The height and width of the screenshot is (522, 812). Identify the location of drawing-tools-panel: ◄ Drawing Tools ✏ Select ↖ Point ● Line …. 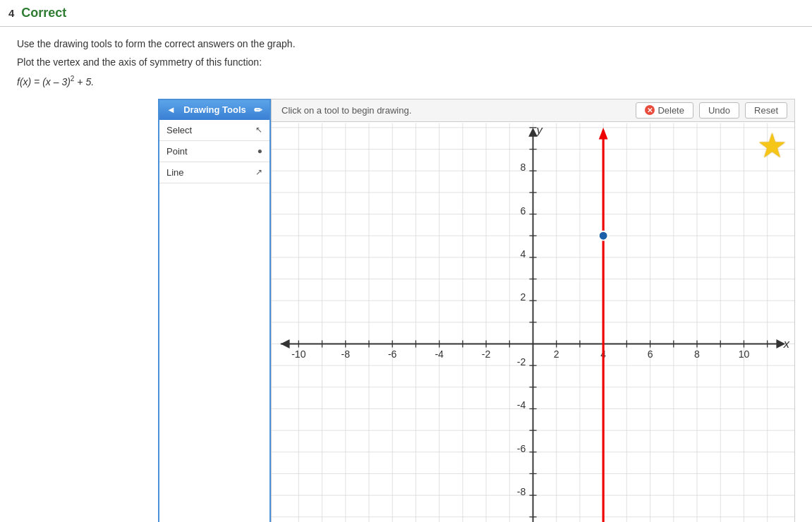
(214, 310).